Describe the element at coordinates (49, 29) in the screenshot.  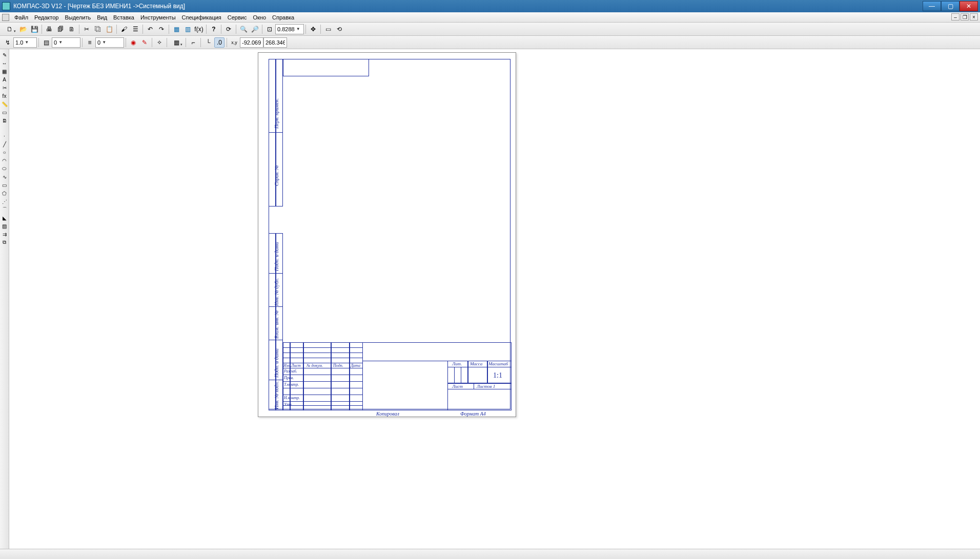
I see `print-button: 🖶` at that location.